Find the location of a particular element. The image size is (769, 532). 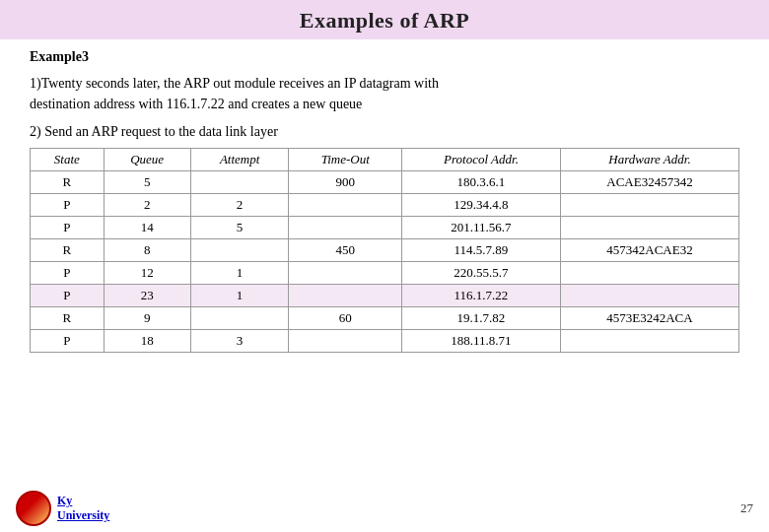

table-row: P121220.55.5.7 is located at coordinates (384, 274).